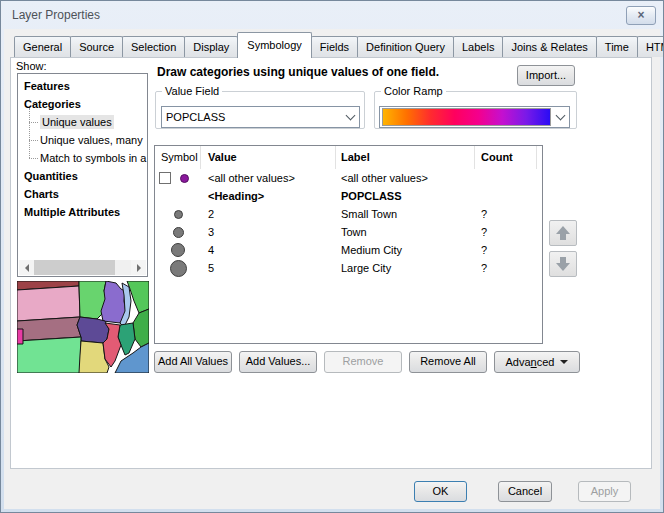 The height and width of the screenshot is (513, 664). I want to click on table-row: 5 Large City ?, so click(348, 268).